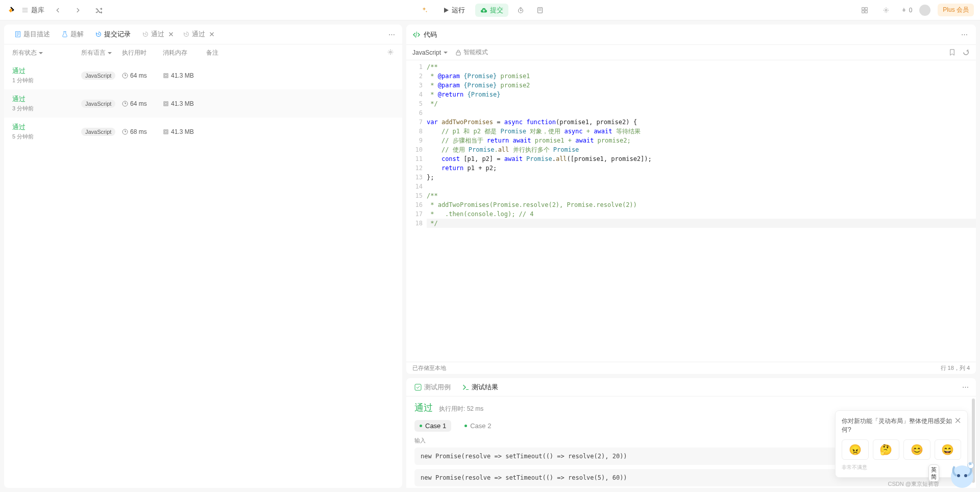 The width and height of the screenshot is (980, 492). I want to click on flask-icon, so click(65, 34).